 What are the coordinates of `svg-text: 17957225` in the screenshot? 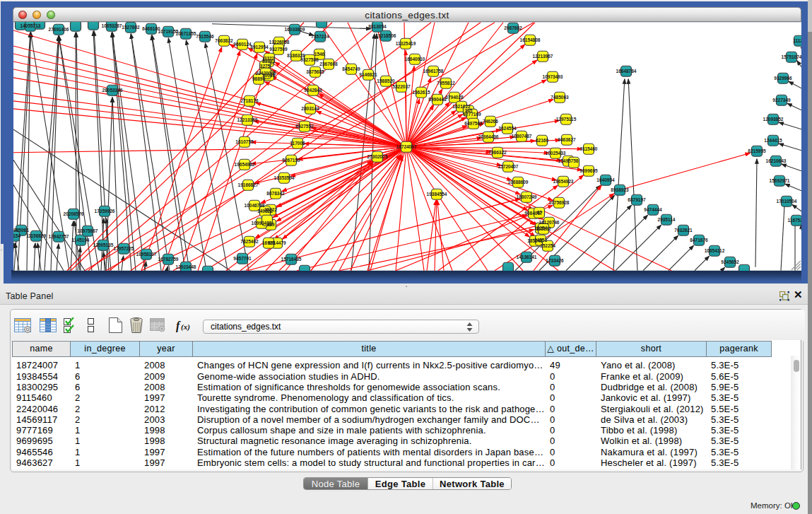 It's located at (124, 249).